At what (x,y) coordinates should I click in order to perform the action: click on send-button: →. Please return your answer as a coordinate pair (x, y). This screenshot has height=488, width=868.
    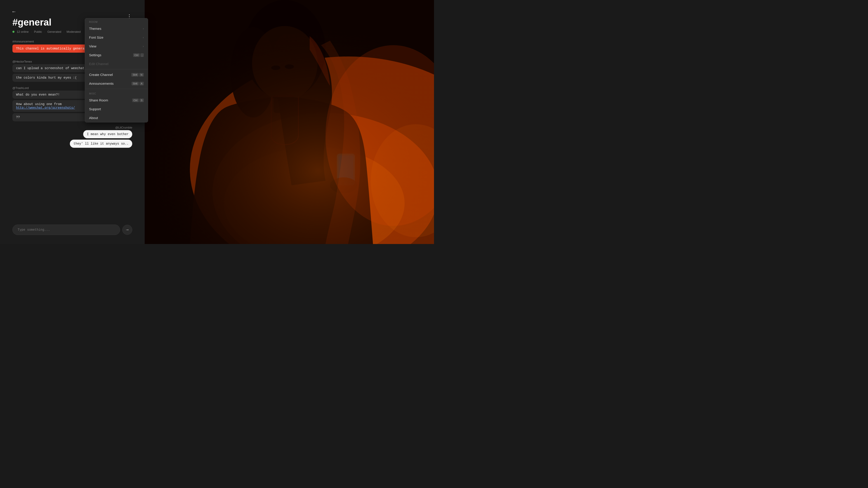
    Looking at the image, I should click on (127, 230).